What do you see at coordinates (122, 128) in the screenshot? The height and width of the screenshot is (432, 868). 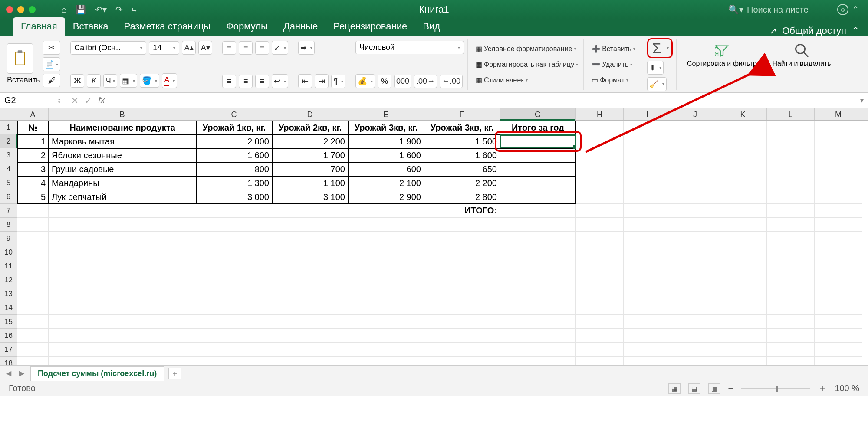 I see `cell: Наименование продукта` at bounding box center [122, 128].